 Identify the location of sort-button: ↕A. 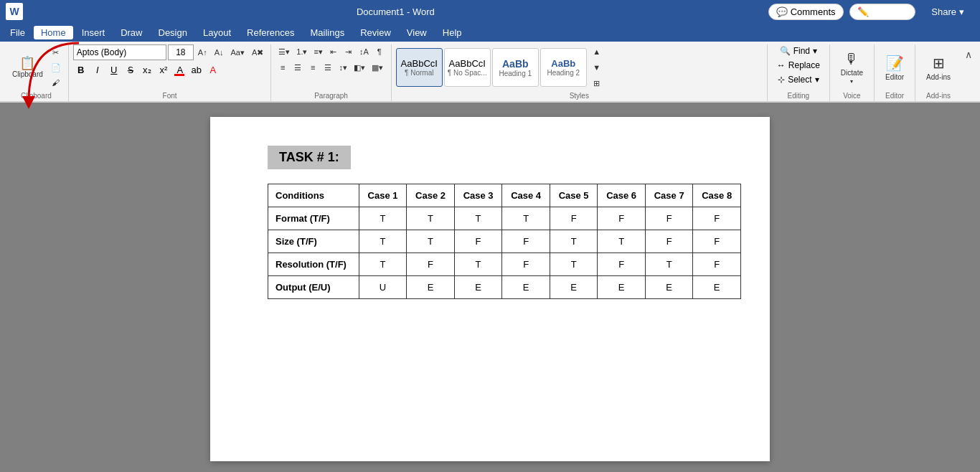
(364, 52).